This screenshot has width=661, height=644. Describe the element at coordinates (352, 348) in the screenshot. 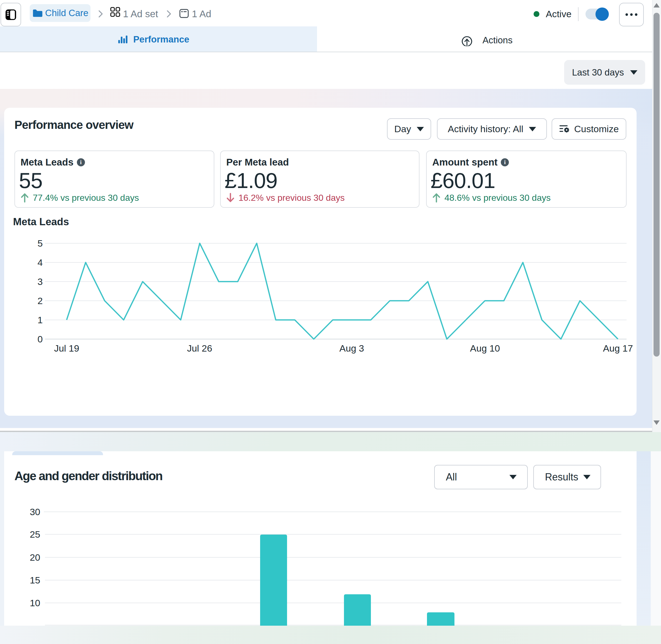

I see `svg-text: Aug 3` at that location.